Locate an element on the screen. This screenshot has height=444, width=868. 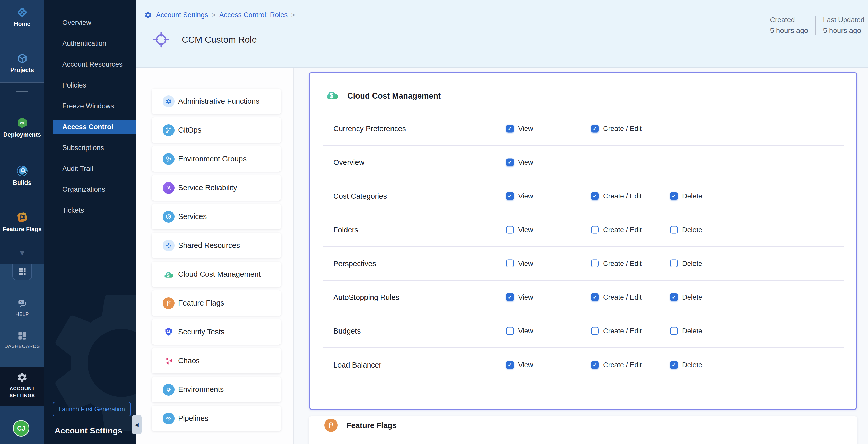
launch-first-generation-button: Launch First Generation is located at coordinates (92, 409).